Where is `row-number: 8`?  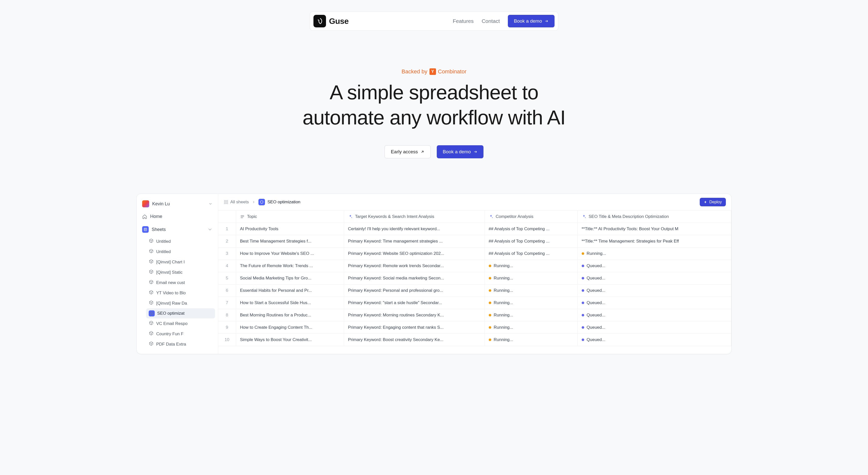 row-number: 8 is located at coordinates (227, 315).